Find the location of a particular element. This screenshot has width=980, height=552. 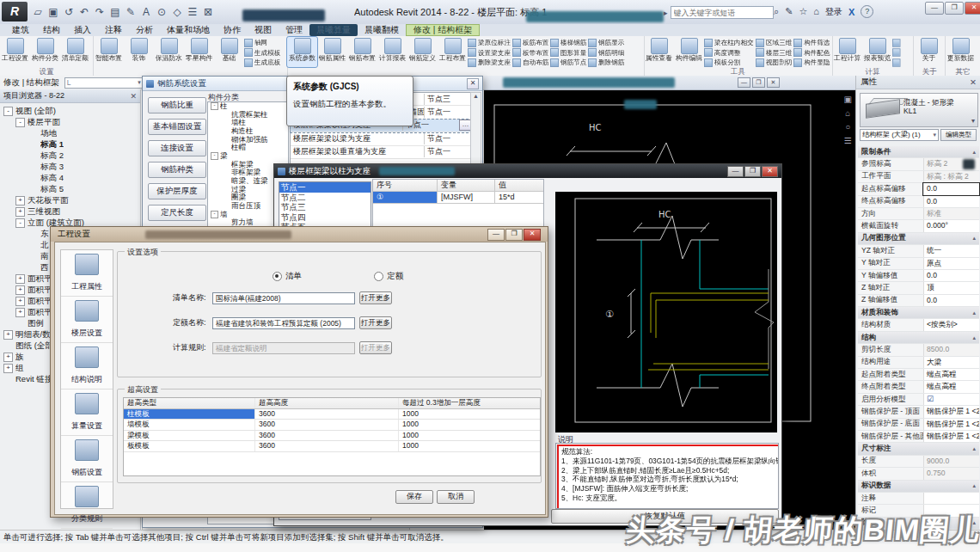

sidebar-item: 钢筋设置 is located at coordinates (87, 459).